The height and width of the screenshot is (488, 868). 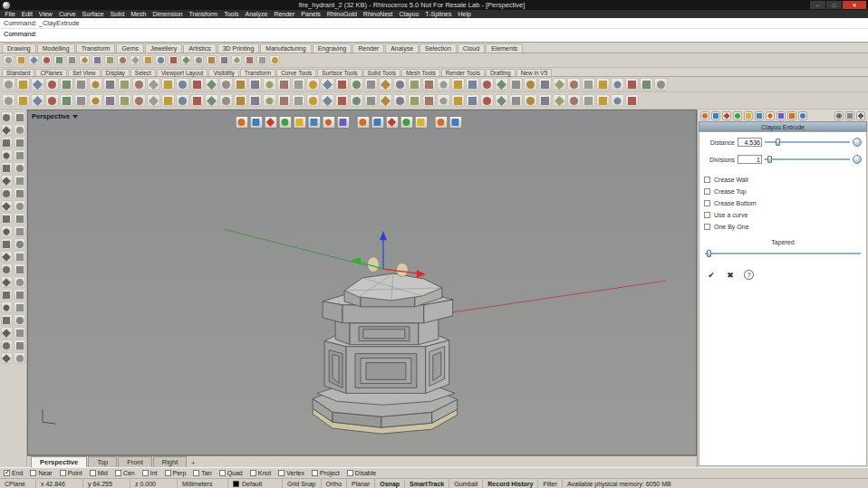 I want to click on osnap-item: Int, so click(x=150, y=473).